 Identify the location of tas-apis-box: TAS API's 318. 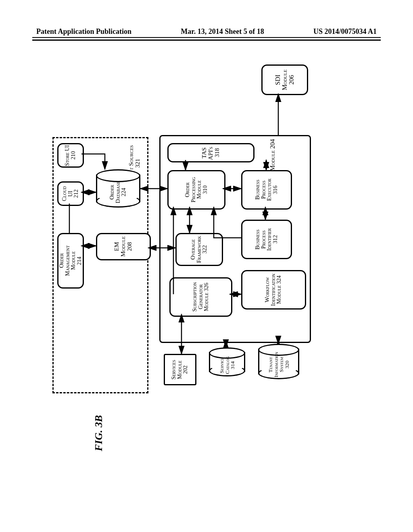
(211, 153).